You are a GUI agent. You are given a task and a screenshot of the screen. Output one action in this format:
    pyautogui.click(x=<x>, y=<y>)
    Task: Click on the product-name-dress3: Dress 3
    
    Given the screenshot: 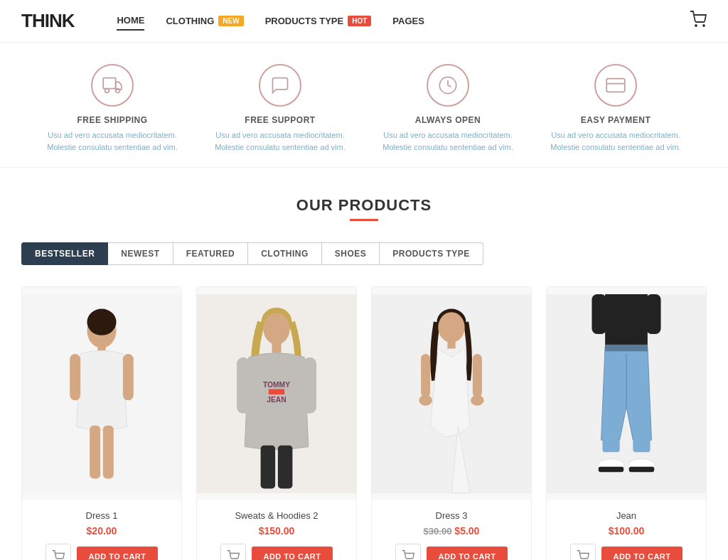 What is the action you would take?
    pyautogui.click(x=451, y=516)
    